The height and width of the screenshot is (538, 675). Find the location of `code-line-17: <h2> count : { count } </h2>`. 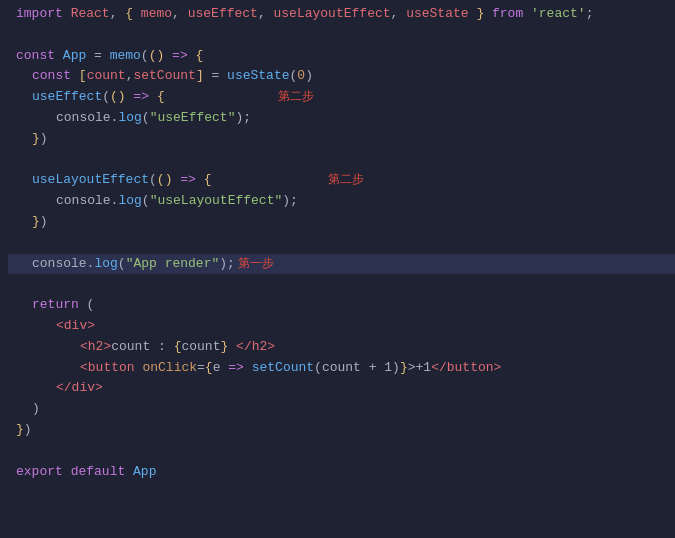

code-line-17: <h2> count : { count } </h2> is located at coordinates (342, 348).